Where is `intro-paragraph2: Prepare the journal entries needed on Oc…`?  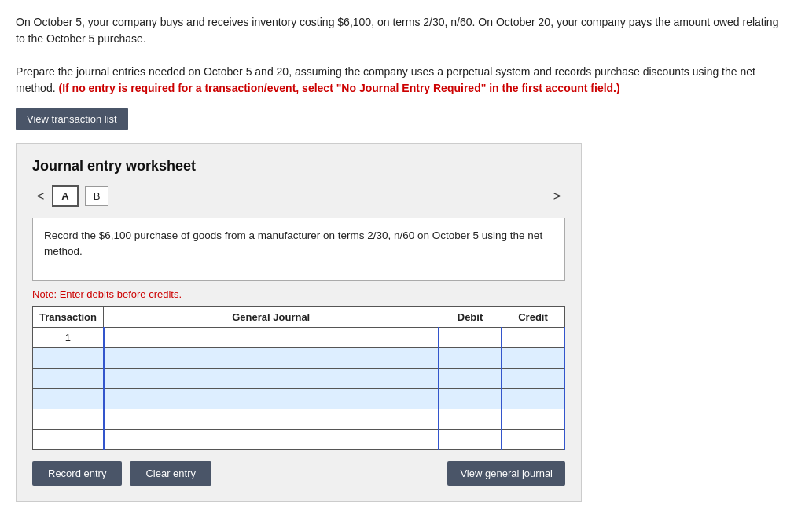 intro-paragraph2: Prepare the journal entries needed on Oc… is located at coordinates (402, 80).